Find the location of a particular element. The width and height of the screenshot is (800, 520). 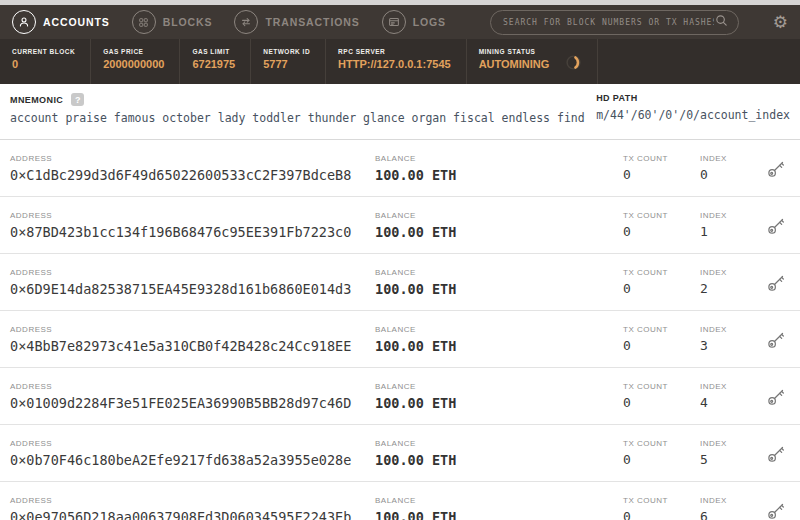

account-address: 0×0e97056D218aa00637908Ed3D06034595F2243… is located at coordinates (192, 514).